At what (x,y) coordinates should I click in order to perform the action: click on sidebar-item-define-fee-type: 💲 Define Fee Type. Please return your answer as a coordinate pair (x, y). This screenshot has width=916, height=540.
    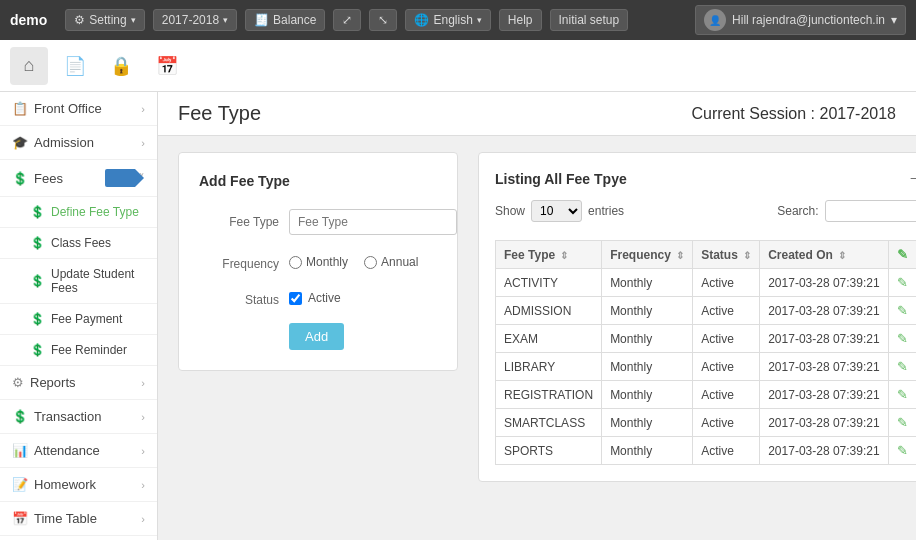
    Looking at the image, I should click on (78, 212).